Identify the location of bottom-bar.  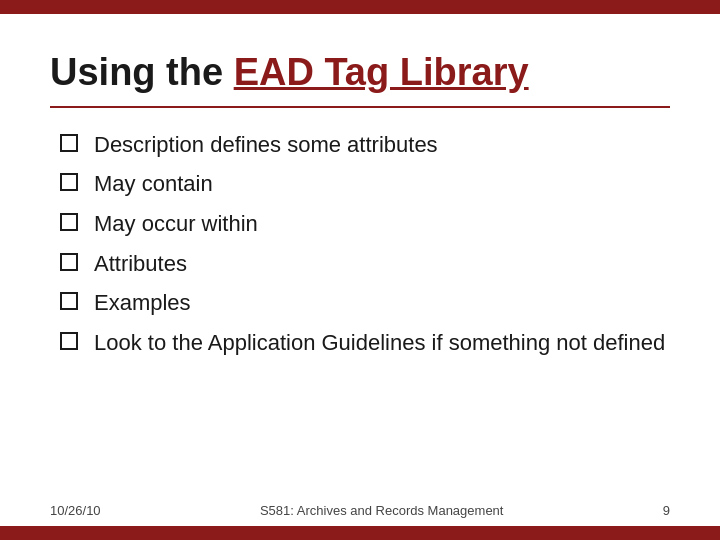
(360, 533).